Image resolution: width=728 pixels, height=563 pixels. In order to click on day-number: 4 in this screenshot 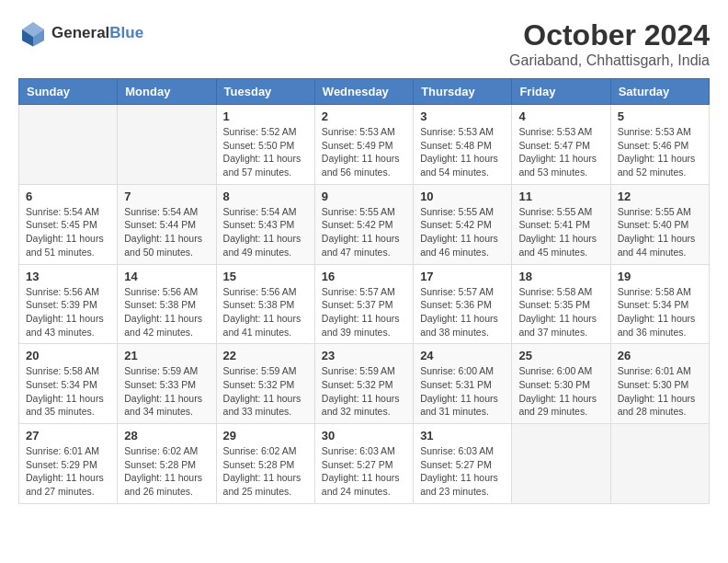, I will do `click(561, 116)`.